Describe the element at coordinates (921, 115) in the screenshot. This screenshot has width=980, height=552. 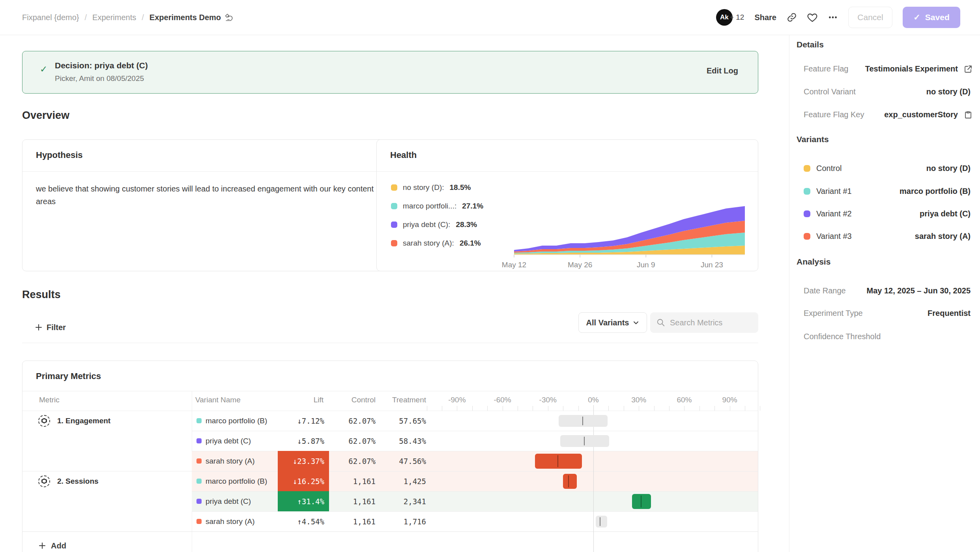
I see `sidebar-value: exp_customerStory` at that location.